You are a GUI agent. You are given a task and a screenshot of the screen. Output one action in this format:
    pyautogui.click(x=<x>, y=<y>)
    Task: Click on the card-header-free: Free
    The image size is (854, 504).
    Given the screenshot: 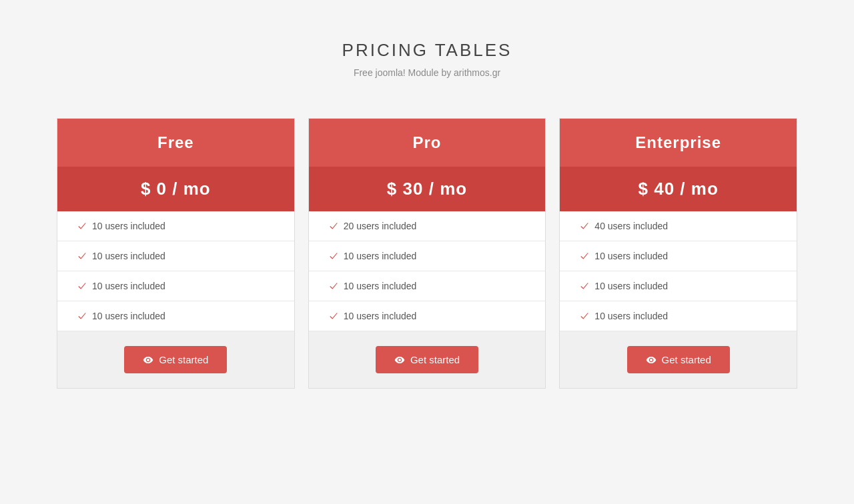 What is the action you would take?
    pyautogui.click(x=176, y=143)
    